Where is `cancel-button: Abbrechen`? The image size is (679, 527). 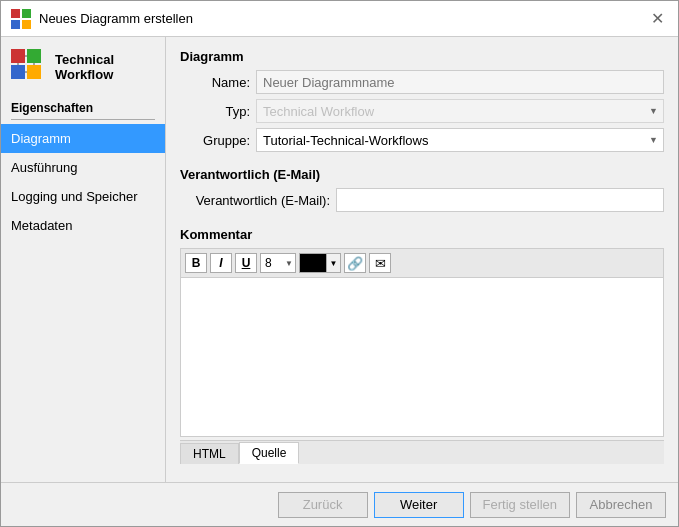 cancel-button: Abbrechen is located at coordinates (621, 505).